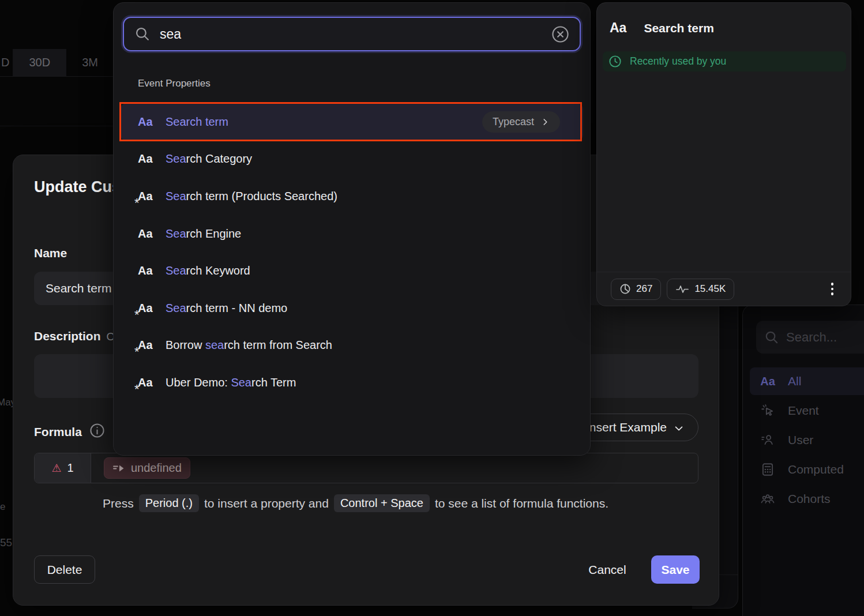  I want to click on pie-chart-icon, so click(625, 289).